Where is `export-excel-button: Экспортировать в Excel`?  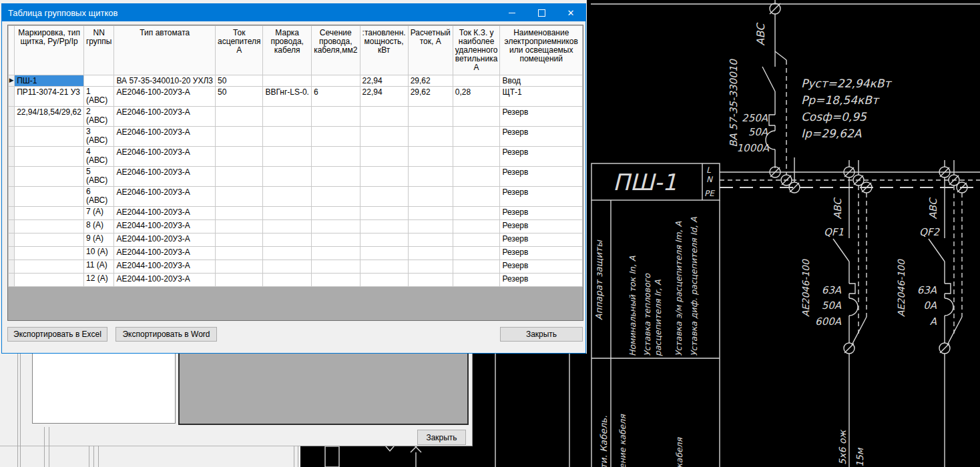 export-excel-button: Экспортировать в Excel is located at coordinates (57, 334).